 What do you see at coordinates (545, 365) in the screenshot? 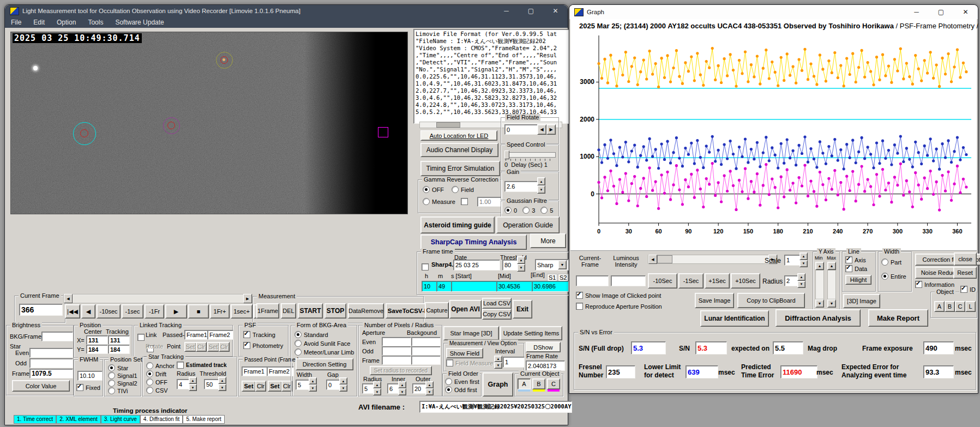
I see `frame-rate-field: 2.0408173` at bounding box center [545, 365].